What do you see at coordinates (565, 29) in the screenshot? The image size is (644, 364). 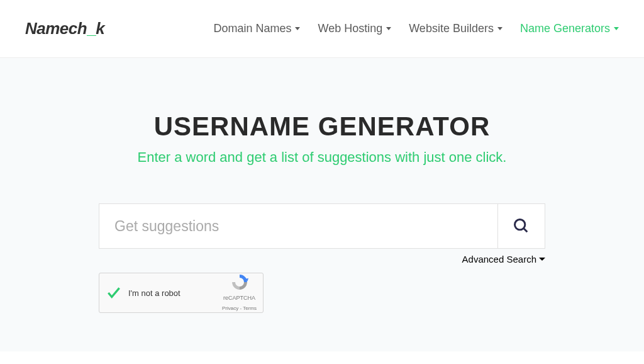 I see `nav-item-label: Name Generators` at bounding box center [565, 29].